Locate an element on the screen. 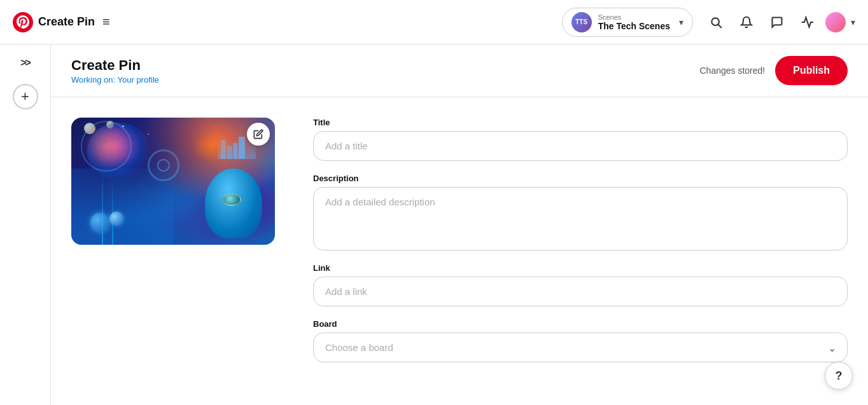  board-name: The Tech Scenes is located at coordinates (634, 26).